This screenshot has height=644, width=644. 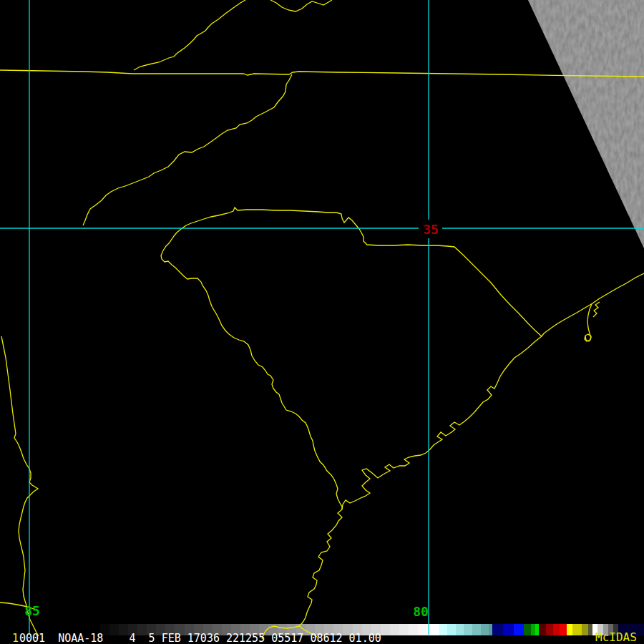 What do you see at coordinates (252, 369) in the screenshot?
I see `map-outline-savannah-river-border` at bounding box center [252, 369].